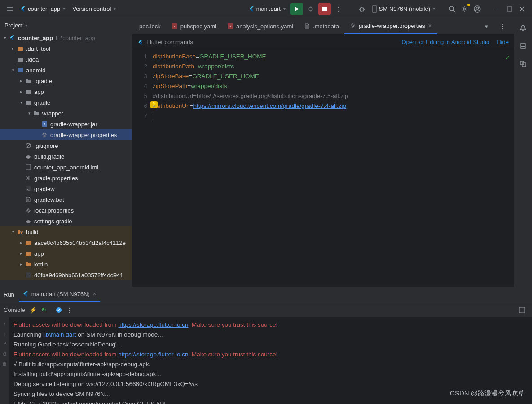  What do you see at coordinates (66, 70) in the screenshot?
I see `tree-item: ▾android` at bounding box center [66, 70].